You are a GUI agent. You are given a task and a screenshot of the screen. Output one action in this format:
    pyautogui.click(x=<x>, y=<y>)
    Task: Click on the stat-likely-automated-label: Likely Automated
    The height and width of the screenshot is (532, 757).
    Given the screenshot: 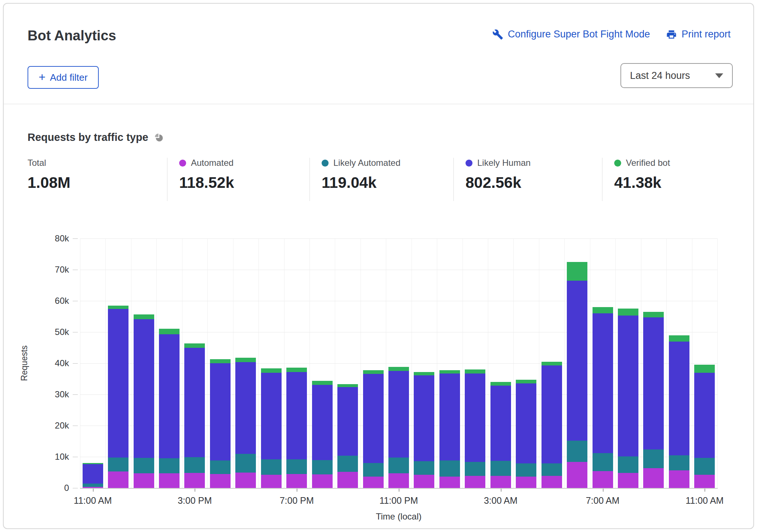 What is the action you would take?
    pyautogui.click(x=367, y=163)
    